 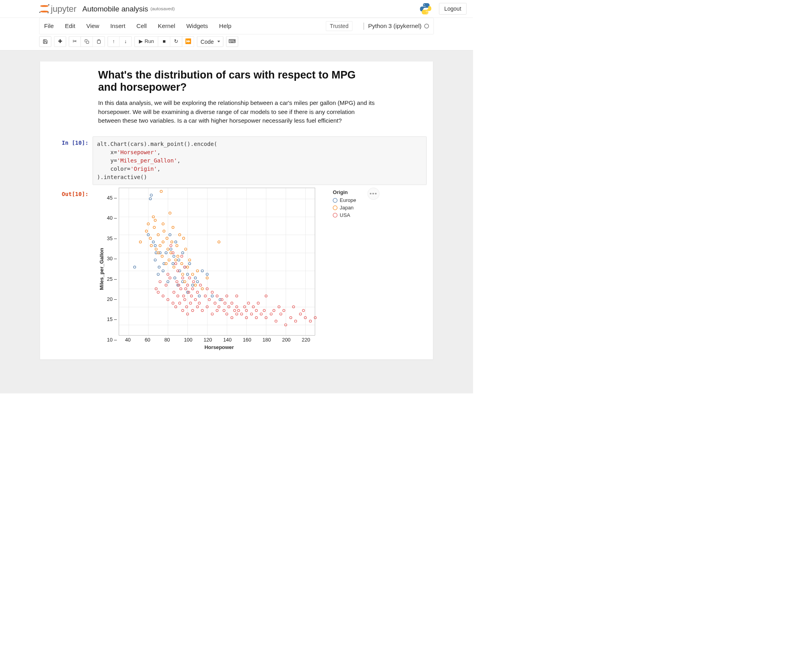 I want to click on output-cell: Out[10]: Miles_per_Gallon 45 –40 –35 –30…, so click(x=237, y=269).